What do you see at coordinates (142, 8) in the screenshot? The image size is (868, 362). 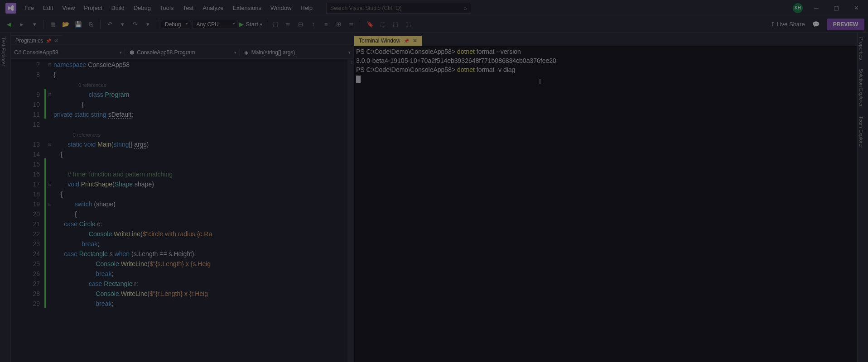 I see `menu-debug: Debug` at bounding box center [142, 8].